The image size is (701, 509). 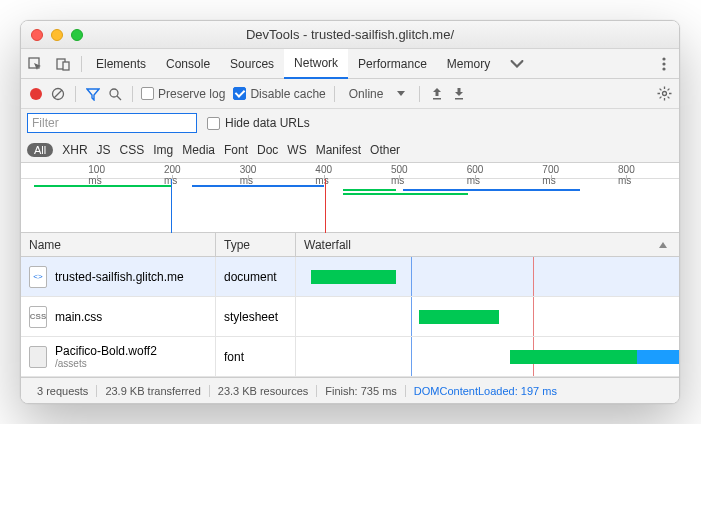 I want to click on col-header-type: Type, so click(x=256, y=244).